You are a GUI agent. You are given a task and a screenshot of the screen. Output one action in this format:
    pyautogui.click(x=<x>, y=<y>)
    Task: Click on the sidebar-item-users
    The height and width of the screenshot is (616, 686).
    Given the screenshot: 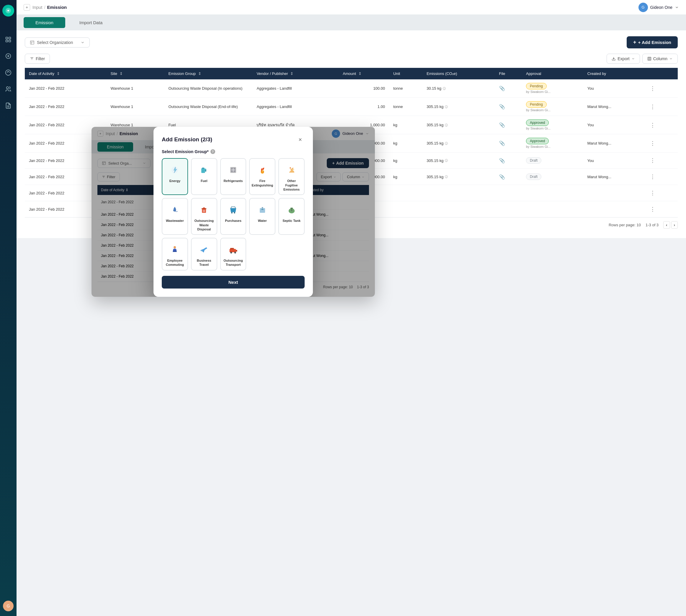 What is the action you would take?
    pyautogui.click(x=8, y=89)
    